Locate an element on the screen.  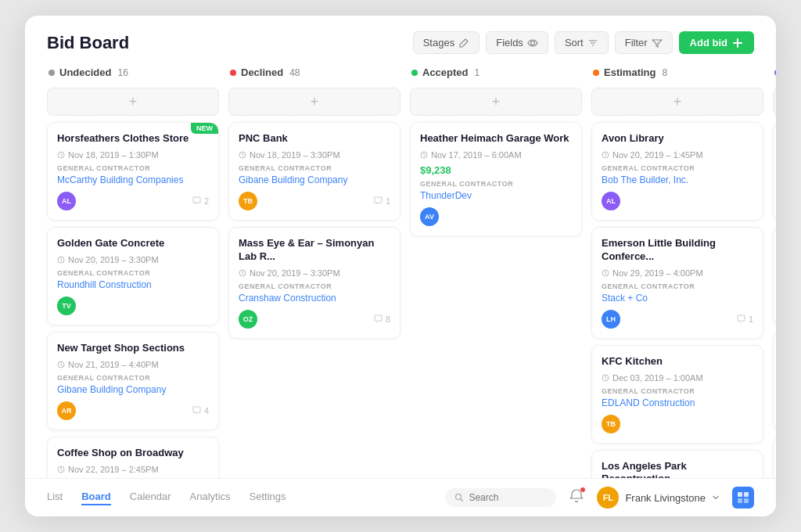
card: New Target Shop Sections Nov 21, 2019 – … is located at coordinates (133, 381).